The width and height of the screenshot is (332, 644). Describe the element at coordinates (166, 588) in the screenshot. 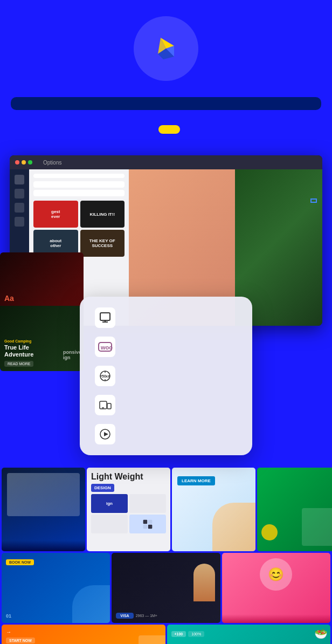

I see `payment-screenshot: VISA 2963 — 1M+` at that location.